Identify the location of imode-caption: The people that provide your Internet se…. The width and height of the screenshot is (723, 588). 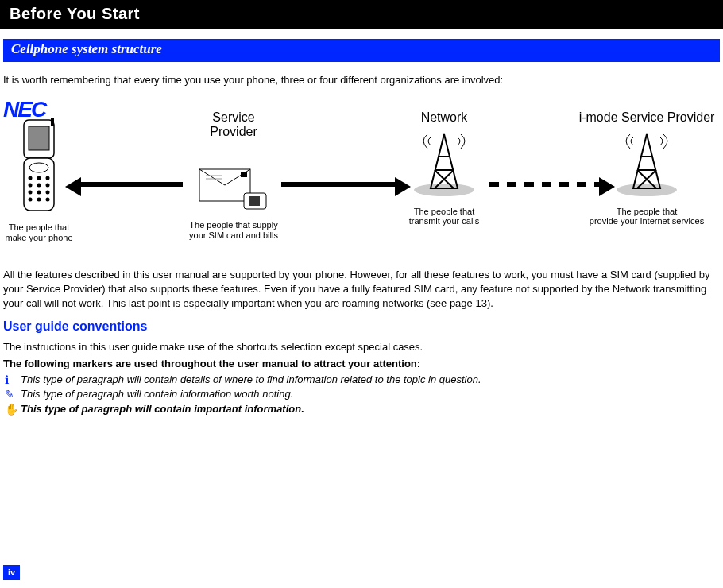
(647, 216).